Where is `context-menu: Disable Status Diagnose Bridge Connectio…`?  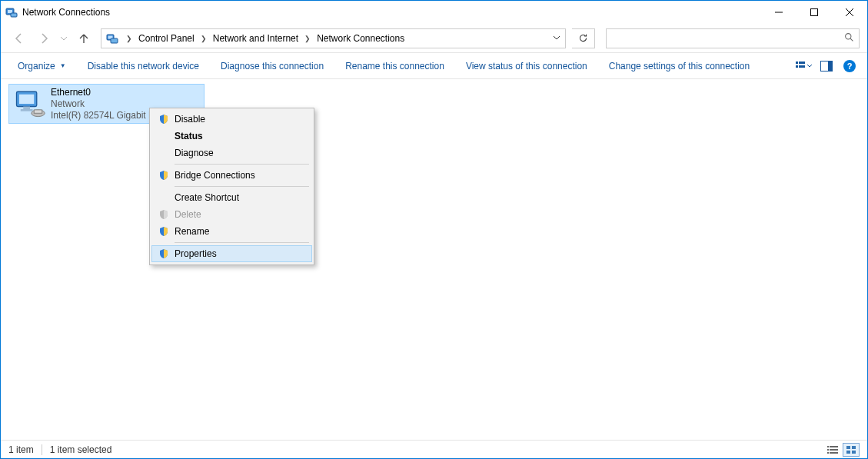
context-menu: Disable Status Diagnose Bridge Connectio… is located at coordinates (232, 186).